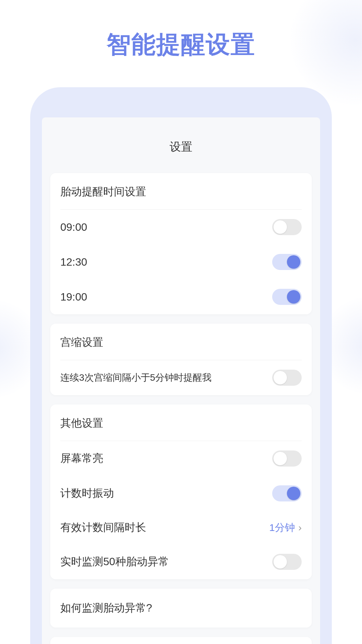 This screenshot has width=362, height=644. What do you see at coordinates (136, 378) in the screenshot?
I see `contraction-label: 连续3次宫缩间隔小于5分钟时提醒我` at bounding box center [136, 378].